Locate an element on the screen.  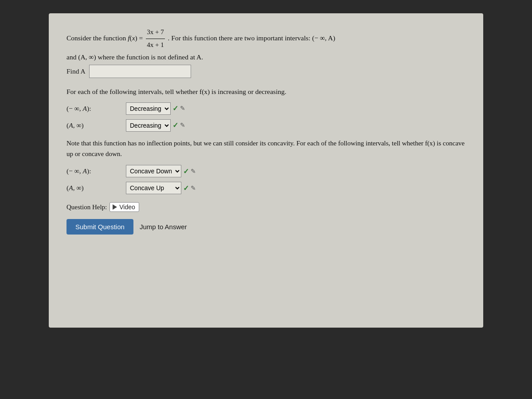
play-icon is located at coordinates (115, 207).